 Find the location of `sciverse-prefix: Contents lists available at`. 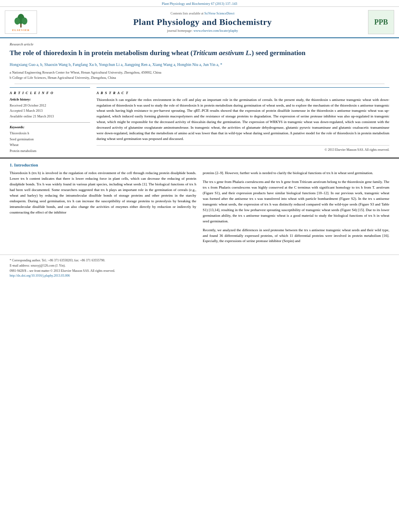

sciverse-prefix: Contents lists available at is located at coordinates (187, 14).